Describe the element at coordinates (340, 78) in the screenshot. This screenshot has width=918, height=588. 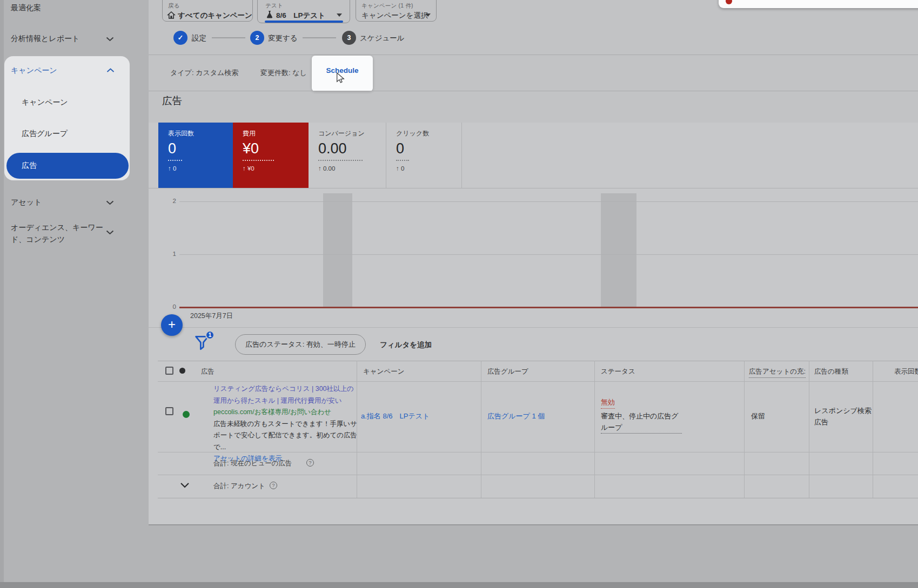
I see `cursor-pointer` at that location.